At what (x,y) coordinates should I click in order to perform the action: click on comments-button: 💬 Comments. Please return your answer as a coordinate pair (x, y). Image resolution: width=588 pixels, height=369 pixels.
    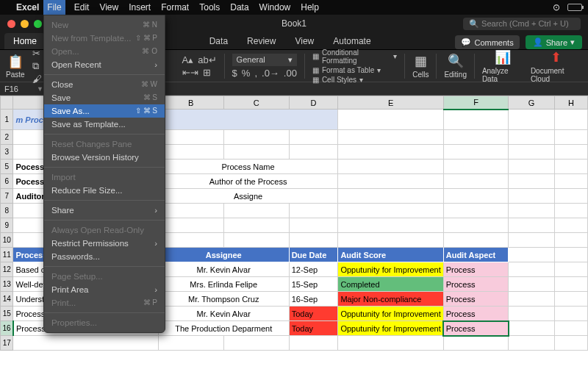
    Looking at the image, I should click on (487, 43).